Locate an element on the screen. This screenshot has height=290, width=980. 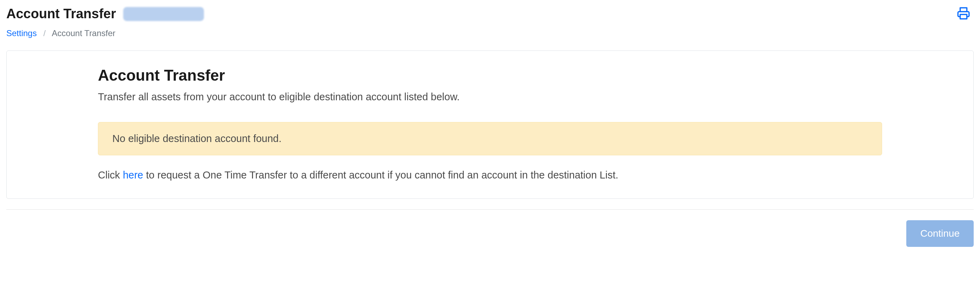
help-prefix: Click is located at coordinates (110, 175).